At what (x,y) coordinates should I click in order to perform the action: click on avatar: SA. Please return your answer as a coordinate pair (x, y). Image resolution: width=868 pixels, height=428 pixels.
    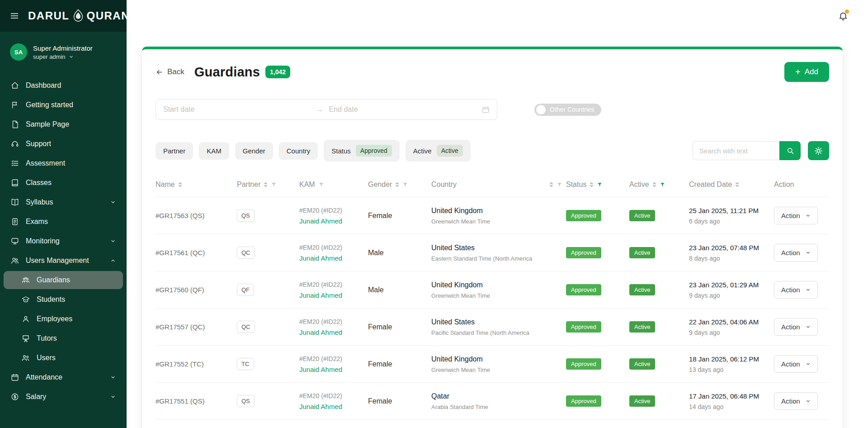
    Looking at the image, I should click on (19, 52).